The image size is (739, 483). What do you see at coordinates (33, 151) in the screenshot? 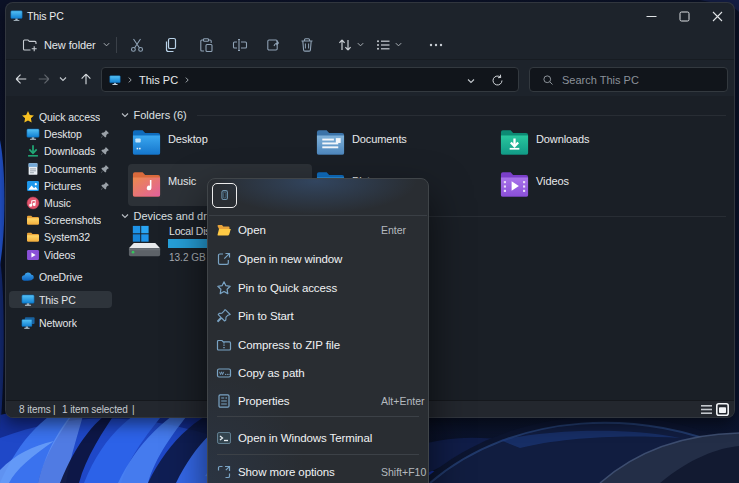
I see `downloads-icon` at bounding box center [33, 151].